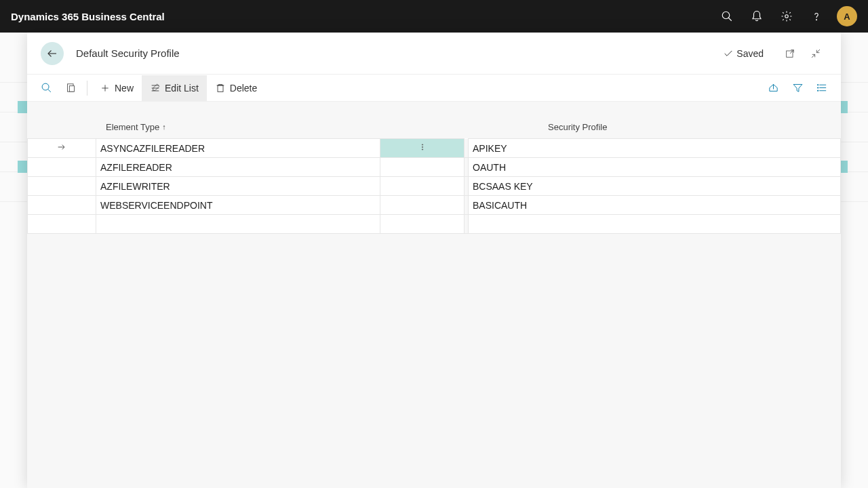 The width and height of the screenshot is (868, 488). Describe the element at coordinates (434, 88) in the screenshot. I see `action-toolbar: New Edit List Delete` at that location.